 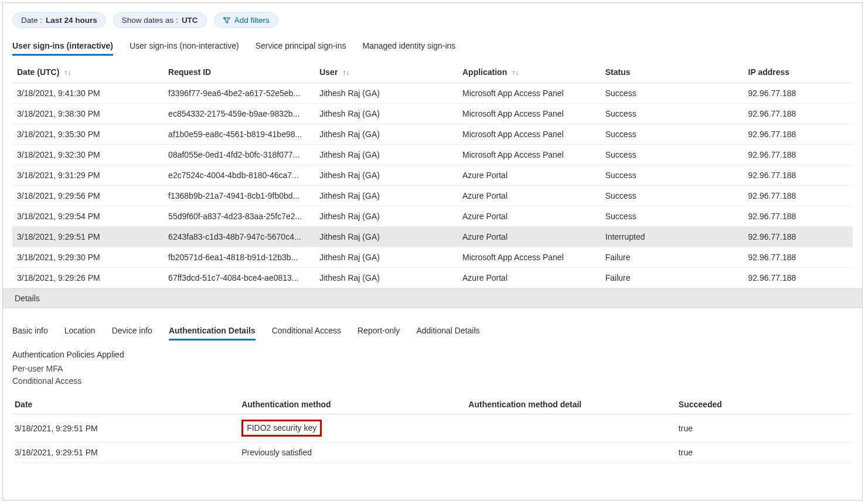 What do you see at coordinates (672, 73) in the screenshot?
I see `col-status: Status` at bounding box center [672, 73].